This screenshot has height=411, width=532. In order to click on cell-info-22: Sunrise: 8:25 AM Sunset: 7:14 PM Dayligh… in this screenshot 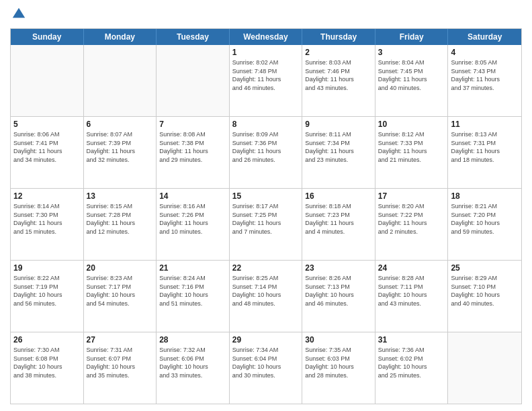, I will do `click(266, 291)`.